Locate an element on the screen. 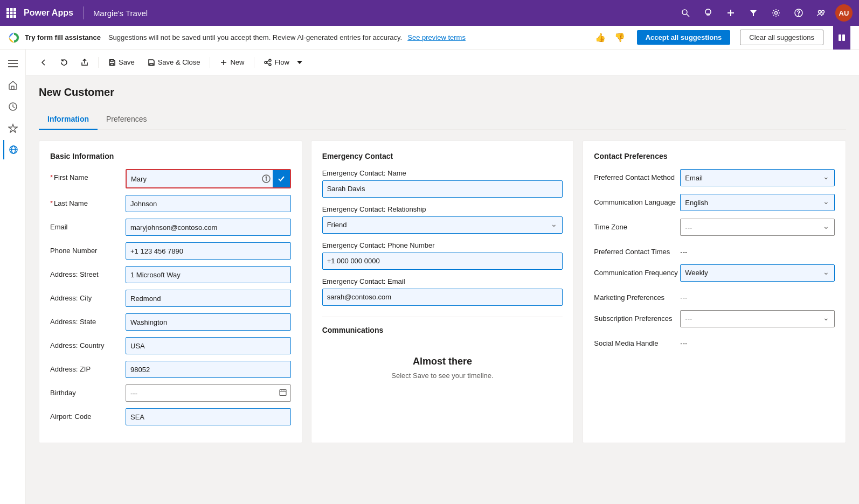 The image size is (859, 504). social-media-handle-field: Social Media Handle --- is located at coordinates (715, 341).